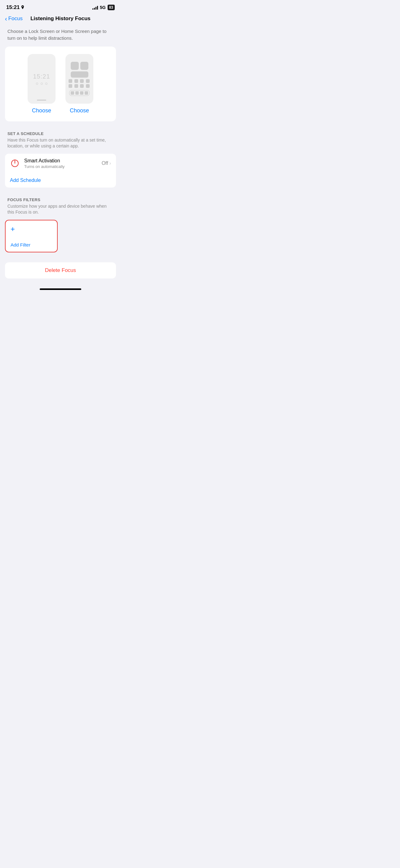 Image resolution: width=400 pixels, height=868 pixels. I want to click on add-schedule-row: Add Schedule, so click(61, 180).